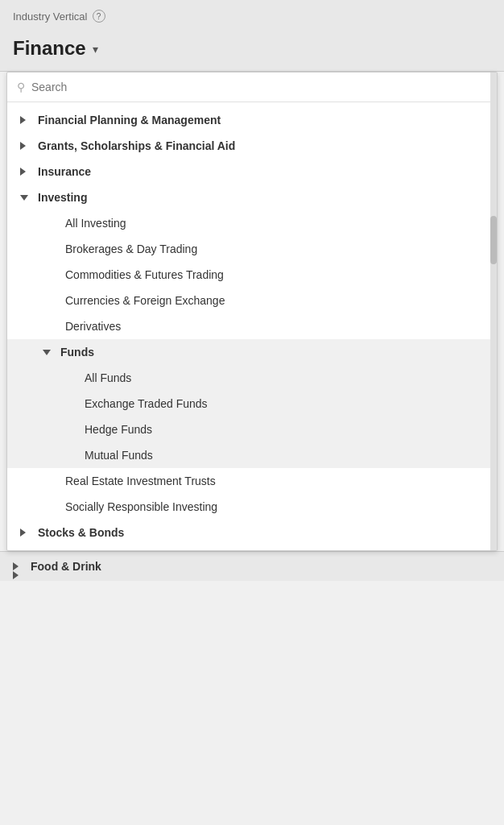  What do you see at coordinates (252, 404) in the screenshot?
I see `tree-item-etf: Exchange Traded Funds` at bounding box center [252, 404].